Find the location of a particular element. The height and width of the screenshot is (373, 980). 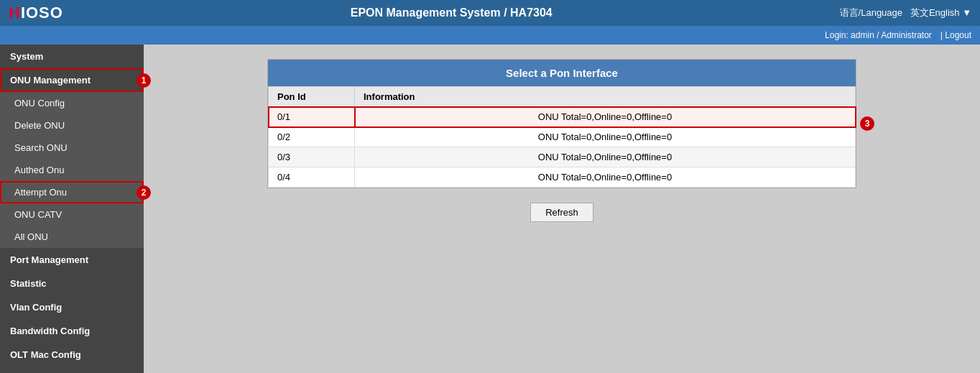

badge-3: 3 is located at coordinates (867, 124).